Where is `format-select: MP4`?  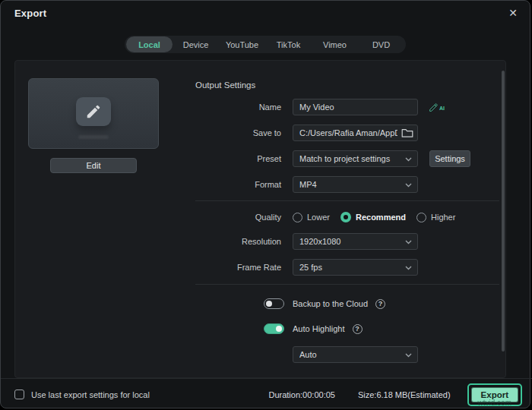 format-select: MP4 is located at coordinates (356, 184).